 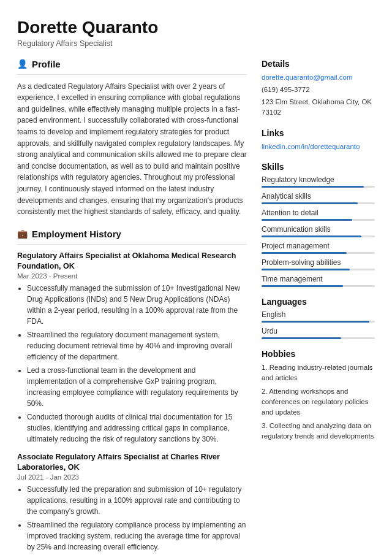 I want to click on hobbies-heading: Hobbies, so click(x=318, y=354).